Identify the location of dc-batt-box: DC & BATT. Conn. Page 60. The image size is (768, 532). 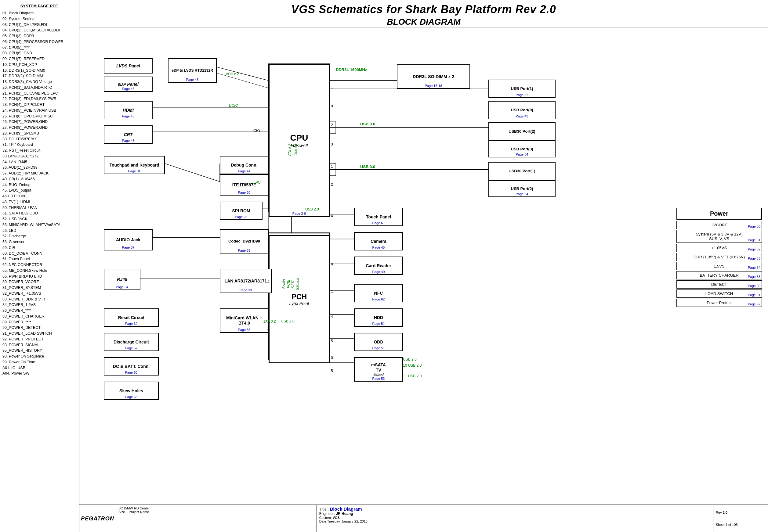
(131, 367).